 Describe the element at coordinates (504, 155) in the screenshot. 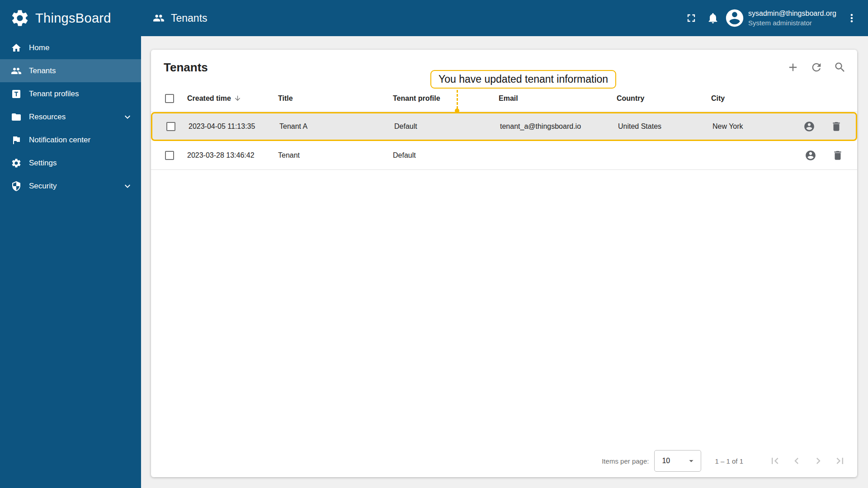

I see `table-row-tenant: 2023-03-28 13:46:42 Tenant Default` at that location.